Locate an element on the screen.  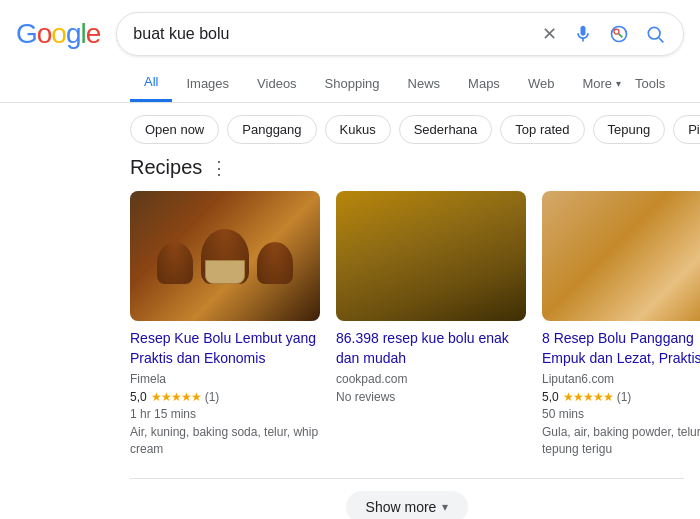
recipe-rating-3: 5,0 ★★★★★ (1) is located at coordinates (621, 397).